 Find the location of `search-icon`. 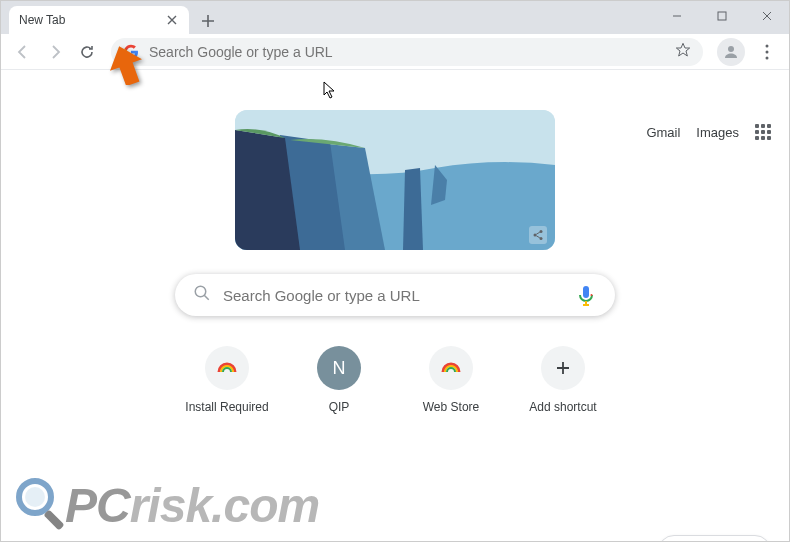

search-icon is located at coordinates (202, 295).